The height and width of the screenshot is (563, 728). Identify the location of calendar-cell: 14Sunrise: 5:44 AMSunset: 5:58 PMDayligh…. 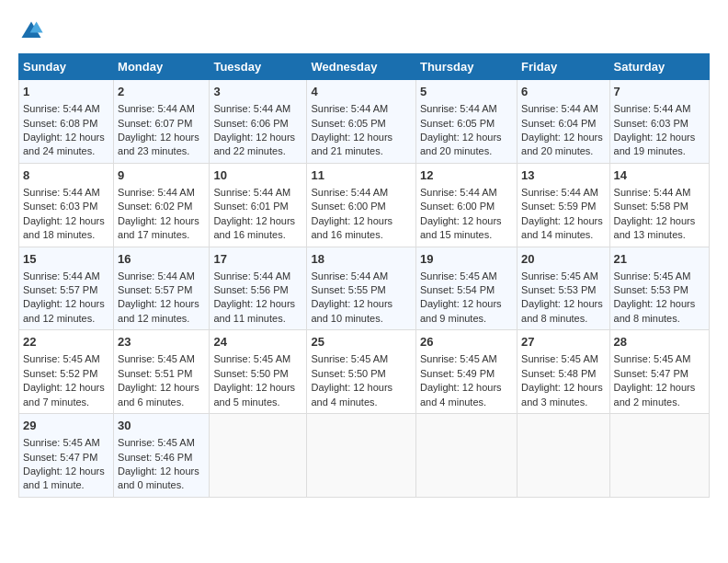
(659, 204).